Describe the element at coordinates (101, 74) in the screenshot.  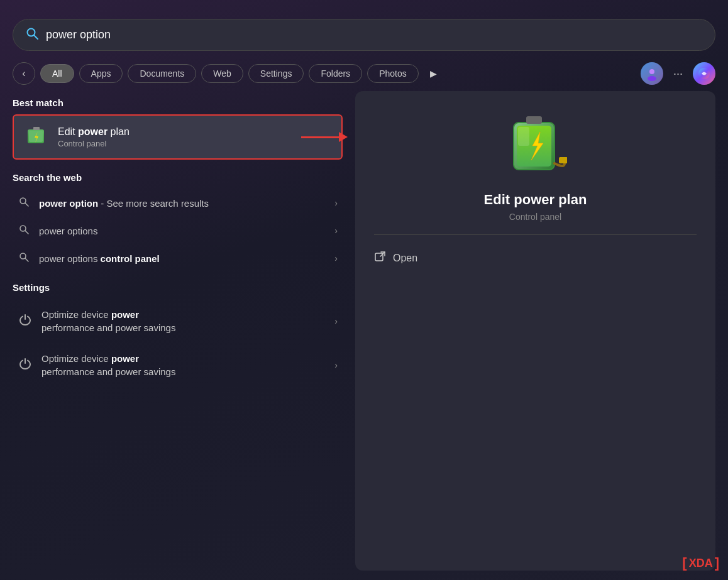
I see `tab-apps: Apps` at that location.